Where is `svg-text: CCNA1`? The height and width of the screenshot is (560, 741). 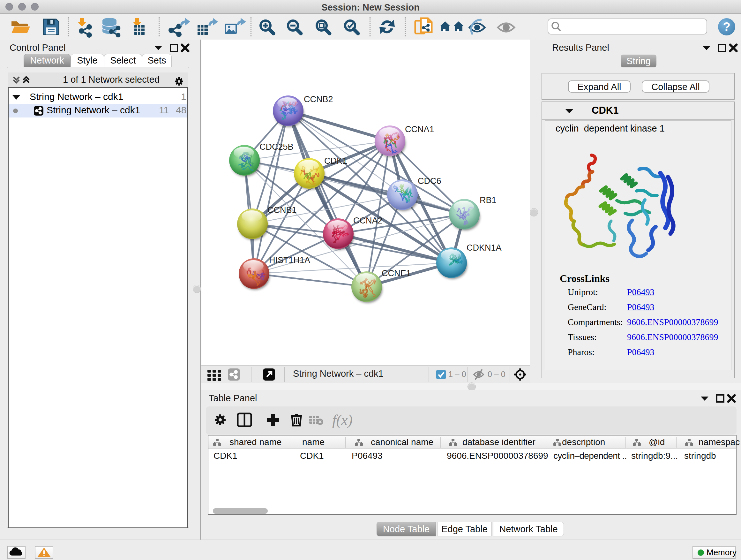
svg-text: CCNA1 is located at coordinates (420, 129).